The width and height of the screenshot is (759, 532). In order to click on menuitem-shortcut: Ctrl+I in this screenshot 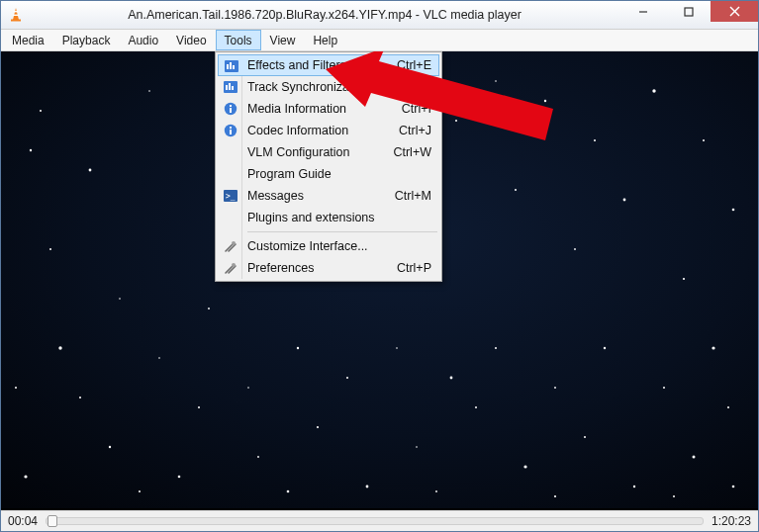, I will do `click(417, 109)`.